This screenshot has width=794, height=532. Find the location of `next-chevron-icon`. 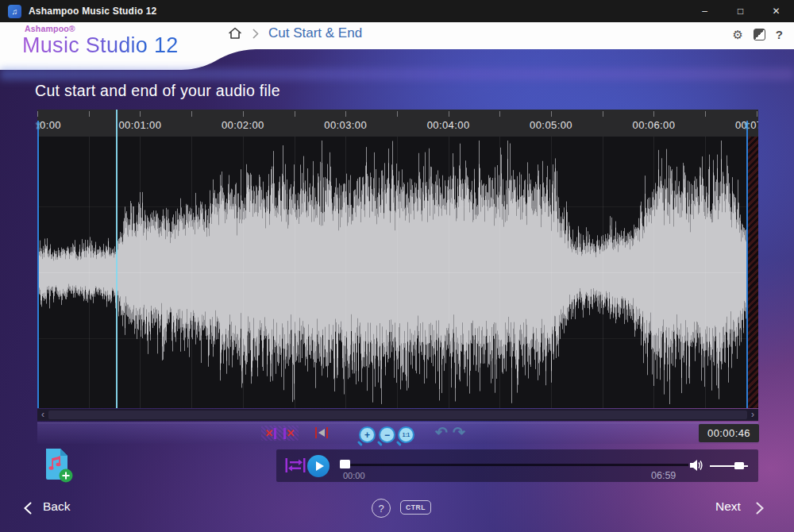

next-chevron-icon is located at coordinates (760, 508).